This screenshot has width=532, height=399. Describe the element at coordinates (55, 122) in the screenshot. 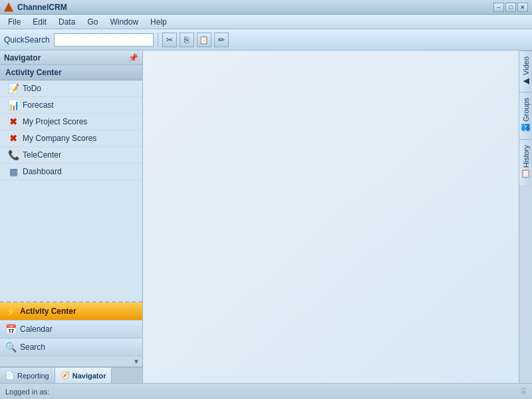

I see `nav-item-project-scores-label: My Project Scores` at that location.